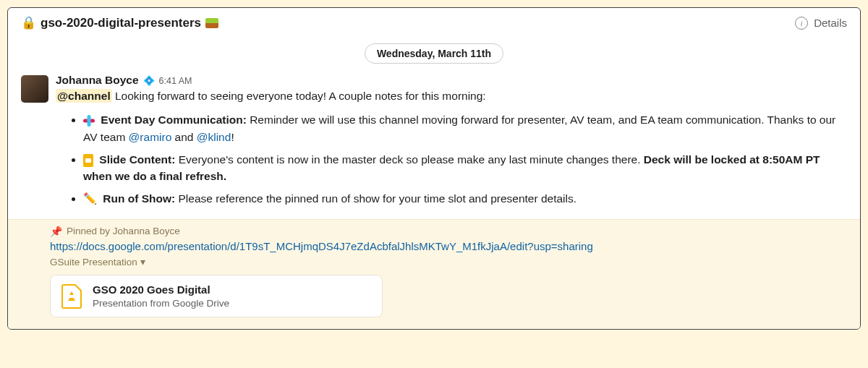 This screenshot has height=368, width=868. I want to click on pinned-header: 📌 Pinned by Johanna Boyce, so click(448, 231).